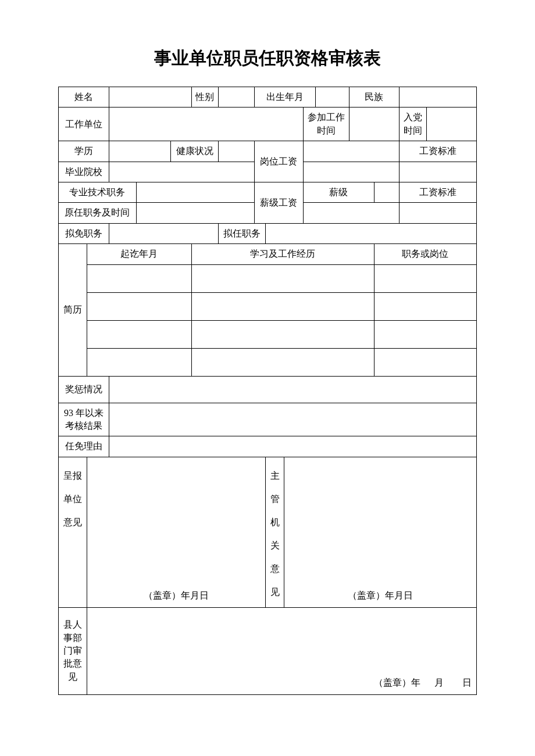  Describe the element at coordinates (386, 192) in the screenshot. I see `grade-value` at that location.